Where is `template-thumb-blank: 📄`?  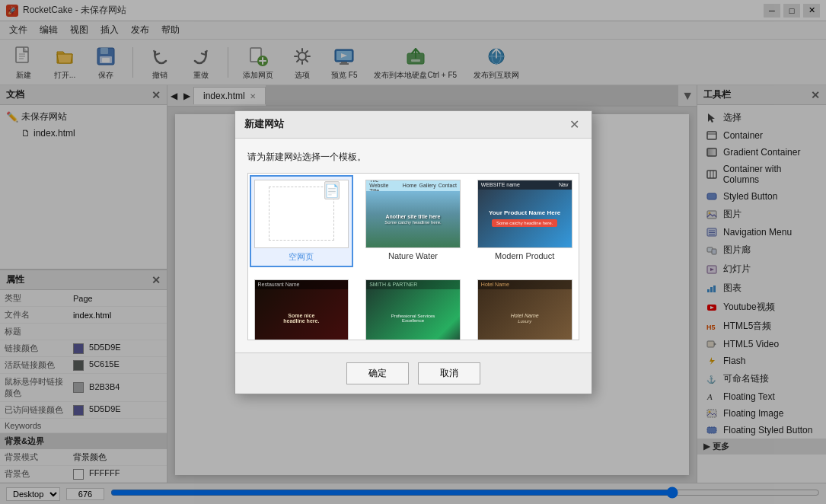 template-thumb-blank: 📄 is located at coordinates (301, 214).